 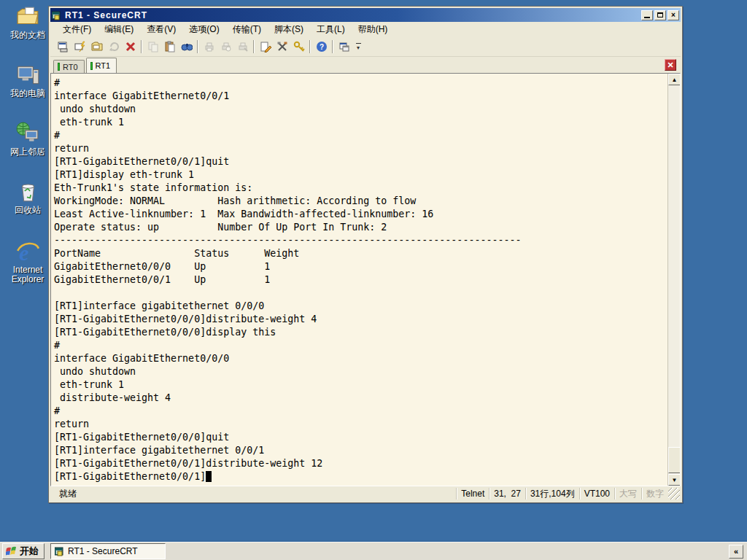 I want to click on status-num-lock: 数字, so click(x=655, y=494).